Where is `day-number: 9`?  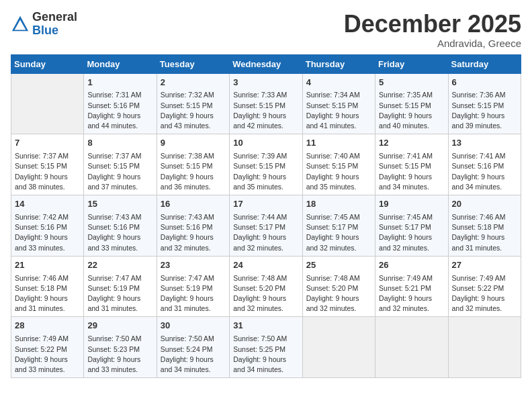 day-number: 9 is located at coordinates (193, 144).